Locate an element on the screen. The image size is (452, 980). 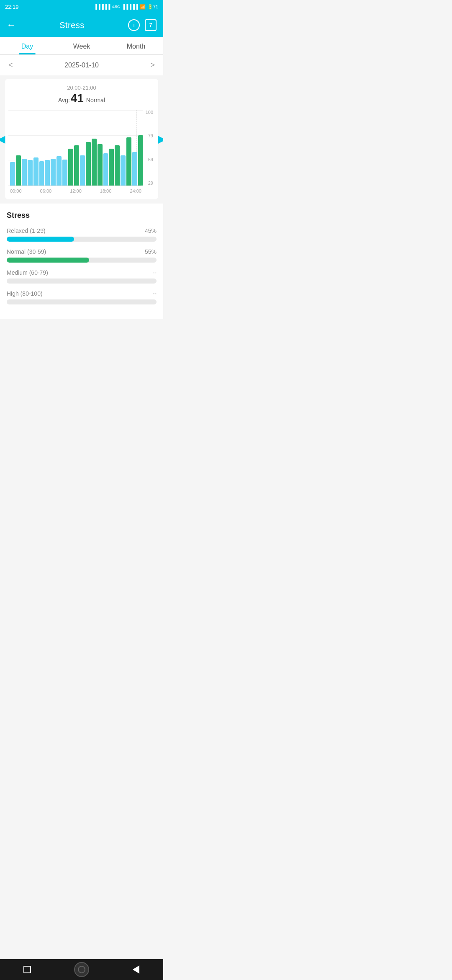
stress-item-value-medium: -- is located at coordinates (155, 273).